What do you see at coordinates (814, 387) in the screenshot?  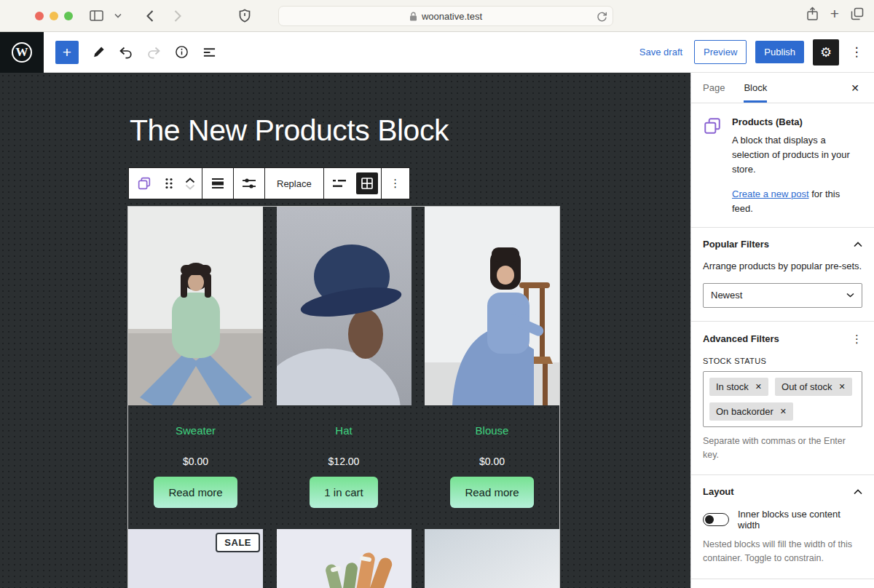 I see `token: Out of stock ✕` at bounding box center [814, 387].